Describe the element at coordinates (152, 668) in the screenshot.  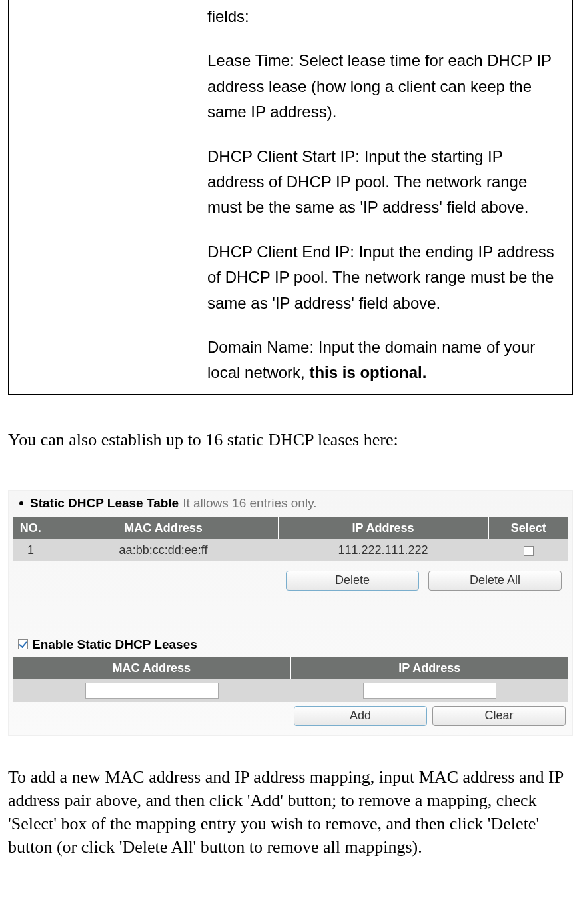
I see `entry-header-mac: MAC Address` at that location.